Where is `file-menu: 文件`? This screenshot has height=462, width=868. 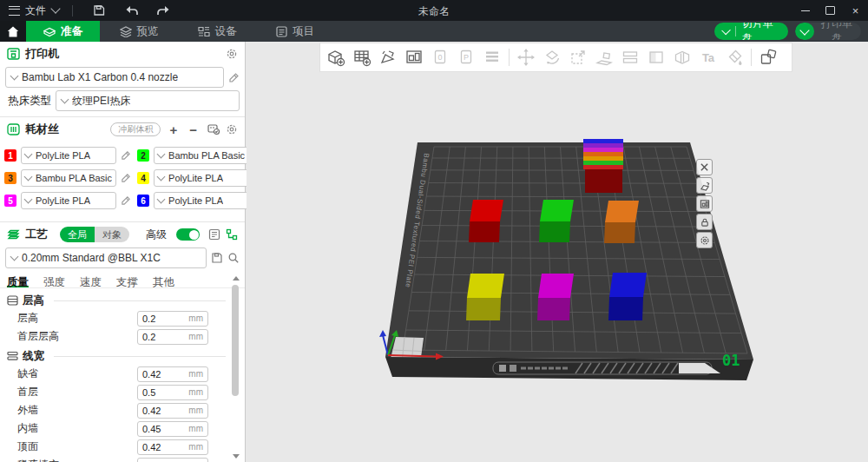 file-menu: 文件 is located at coordinates (28, 10).